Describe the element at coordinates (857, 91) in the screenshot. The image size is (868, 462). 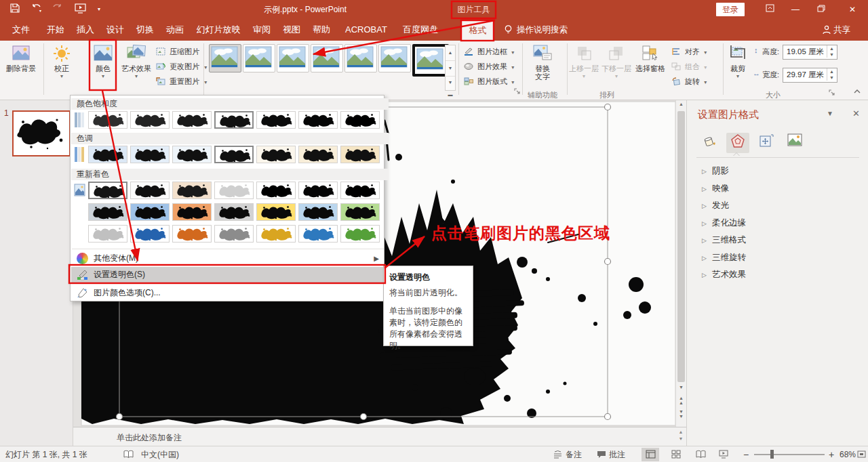
I see `collapse-ribbon-icon` at that location.